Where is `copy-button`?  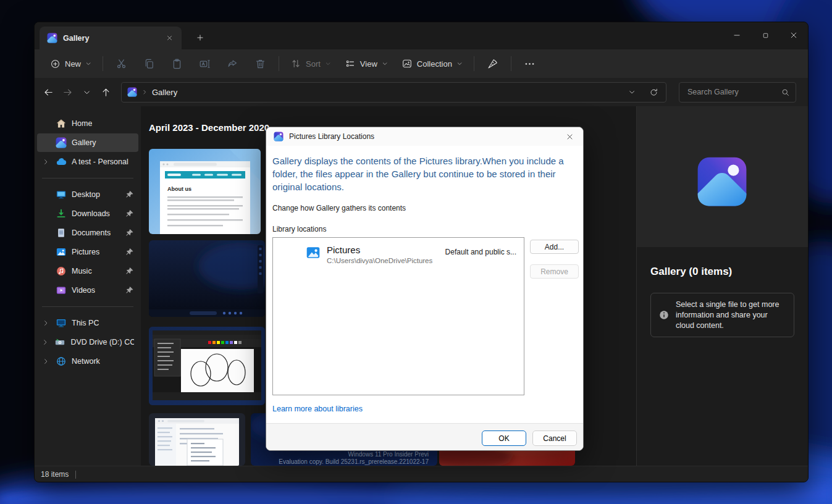
copy-button is located at coordinates (149, 64).